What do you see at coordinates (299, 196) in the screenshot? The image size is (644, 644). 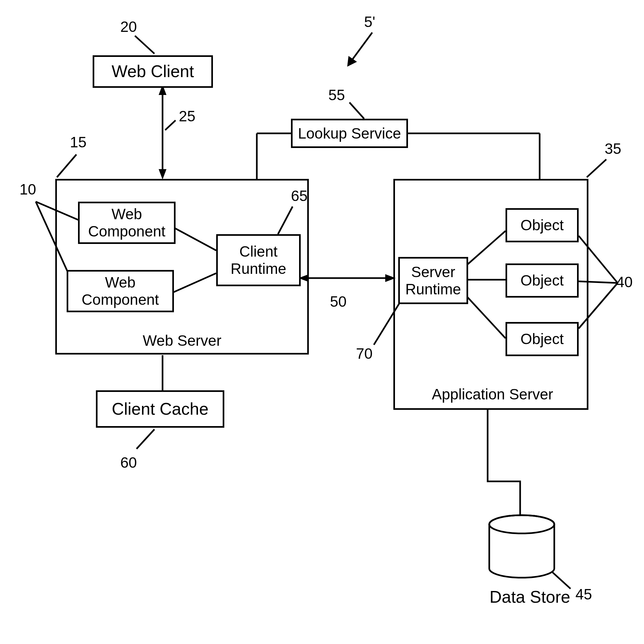 I see `ref-65: 65` at bounding box center [299, 196].